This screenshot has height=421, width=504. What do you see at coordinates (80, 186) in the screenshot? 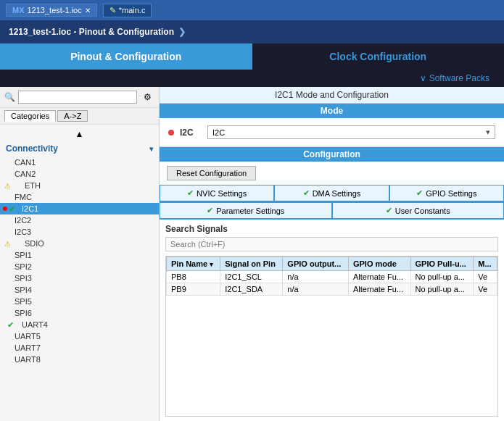
I see `sidebar-item-eth: ⚠ETH` at bounding box center [80, 186].